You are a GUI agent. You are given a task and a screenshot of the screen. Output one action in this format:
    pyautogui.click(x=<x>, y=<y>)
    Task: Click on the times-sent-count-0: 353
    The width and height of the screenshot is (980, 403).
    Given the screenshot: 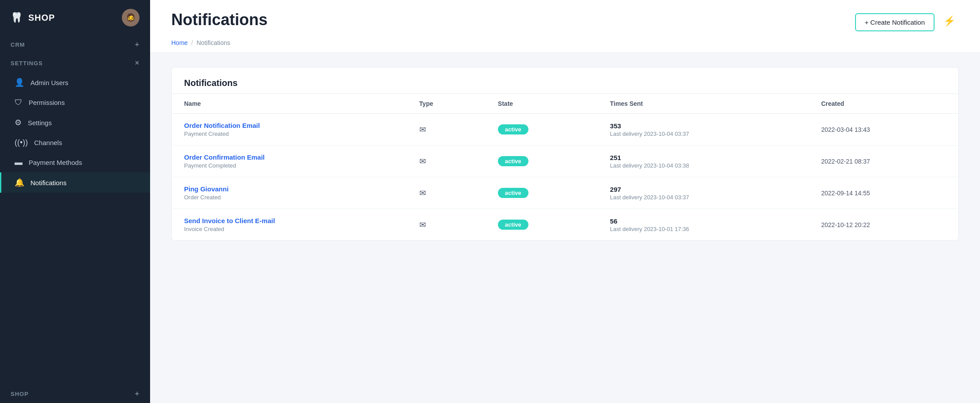 What is the action you would take?
    pyautogui.click(x=703, y=126)
    